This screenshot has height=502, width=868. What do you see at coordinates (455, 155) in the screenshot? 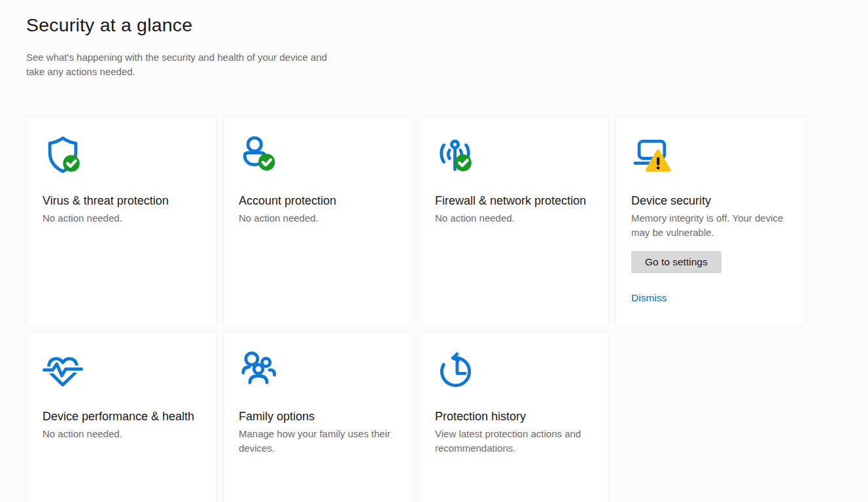
I see `antenna-icon` at bounding box center [455, 155].